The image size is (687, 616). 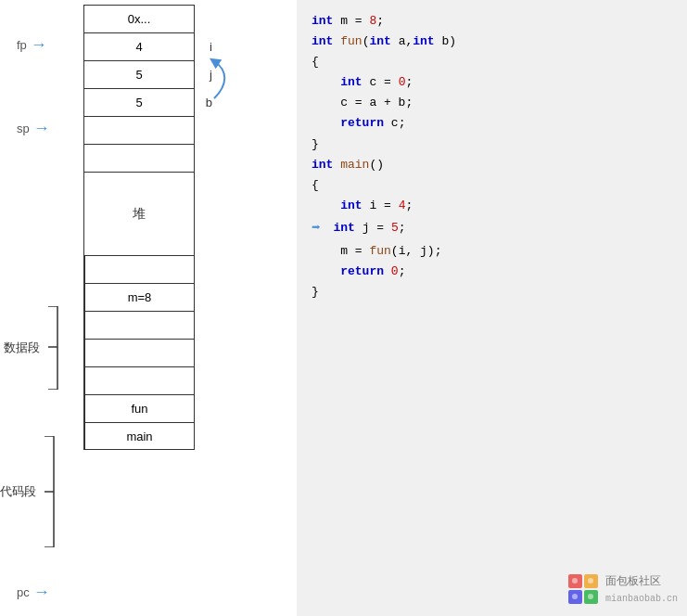 I want to click on curved-arrow-svg, so click(x=214, y=80).